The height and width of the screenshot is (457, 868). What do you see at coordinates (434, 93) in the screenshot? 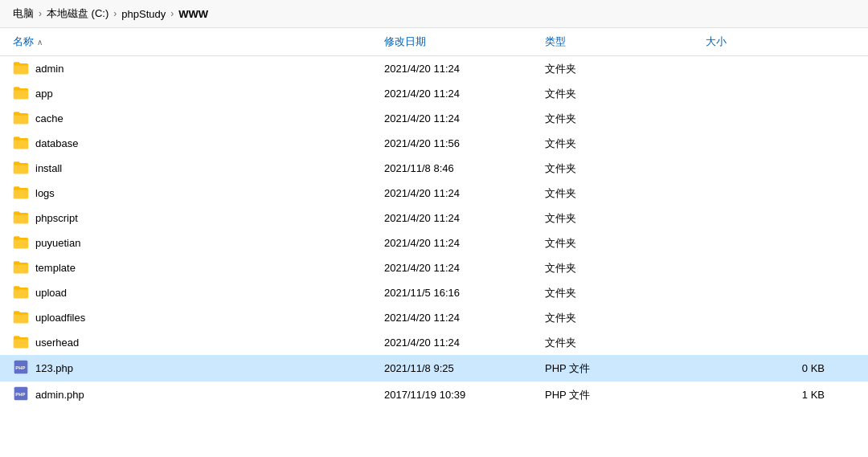
I see `table-row: app 2021/4/20 11:24 文件夹` at bounding box center [434, 93].